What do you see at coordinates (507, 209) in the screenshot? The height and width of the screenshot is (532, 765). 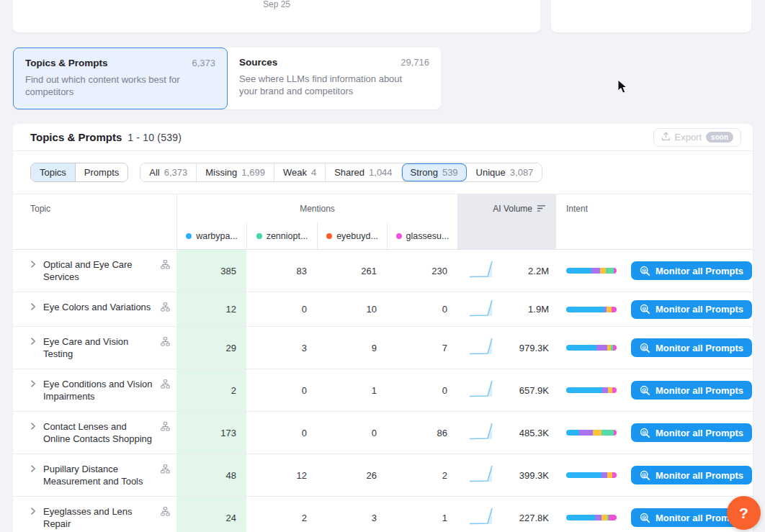 I see `column-header-ai-volume: AI Volume` at bounding box center [507, 209].